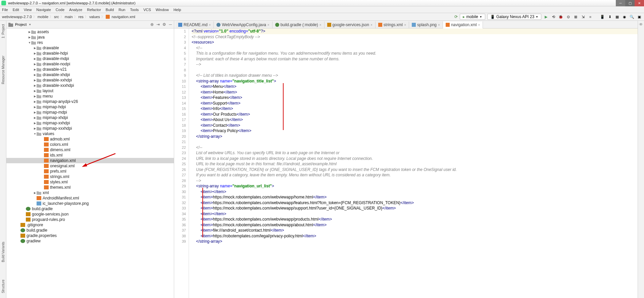 The height and width of the screenshot is (298, 644). I want to click on code-line: <item>Features</item>, so click(415, 98).